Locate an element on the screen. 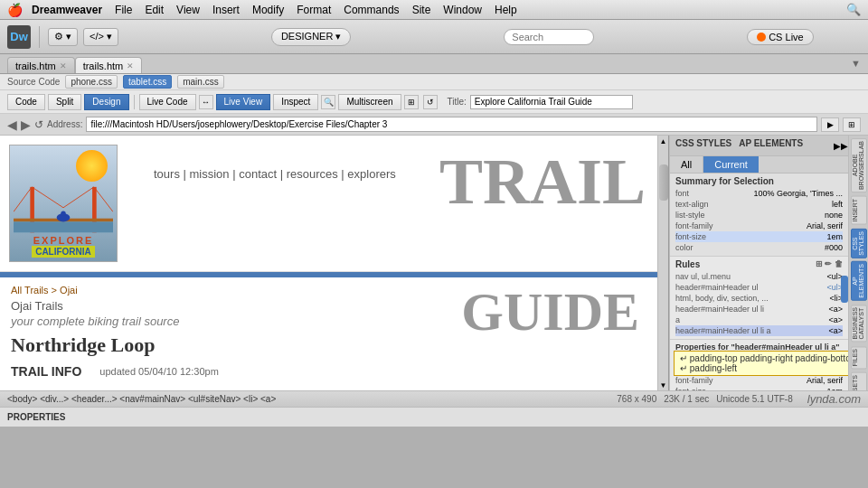  menu-help: Help is located at coordinates (506, 10).